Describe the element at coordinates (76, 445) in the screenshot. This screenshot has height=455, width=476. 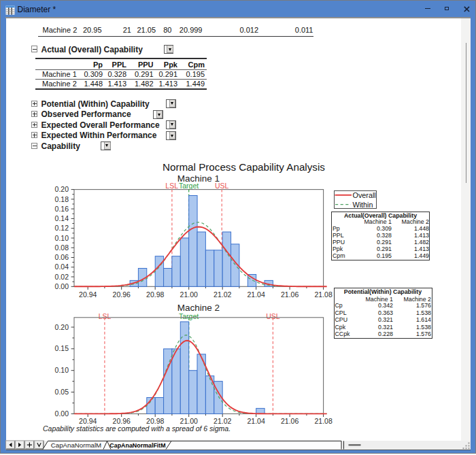
I see `svg-text: CapAnaNormalM` at that location.